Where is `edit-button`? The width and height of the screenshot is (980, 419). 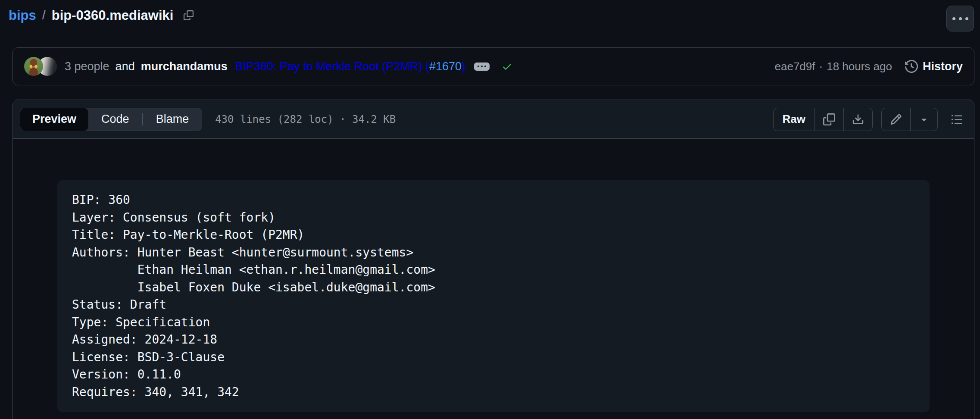 edit-button is located at coordinates (896, 119).